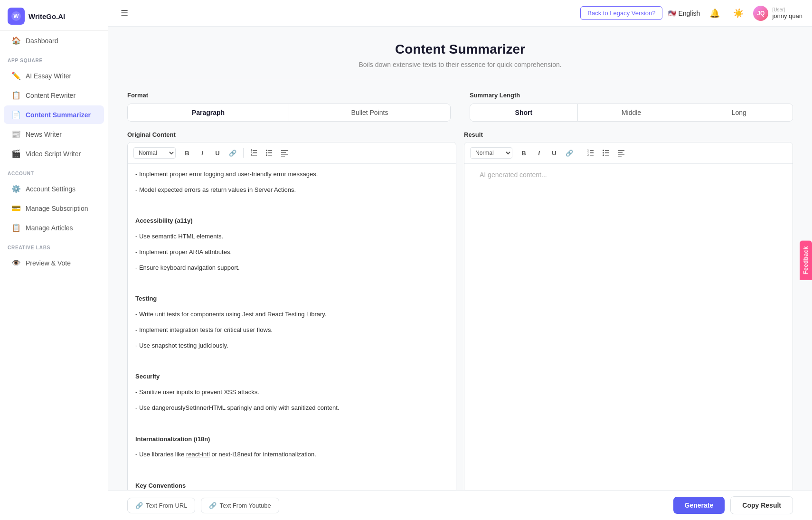  Describe the element at coordinates (213, 505) in the screenshot. I see `youtube-icon: 🔗` at that location.